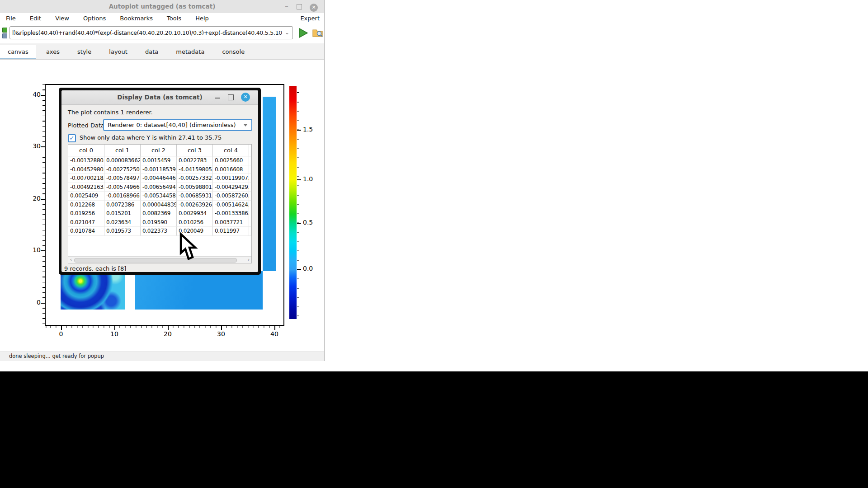 The height and width of the screenshot is (488, 868). What do you see at coordinates (160, 150) in the screenshot?
I see `table-header-row: col 0 col 1 col 2 col 3 col 4` at bounding box center [160, 150].